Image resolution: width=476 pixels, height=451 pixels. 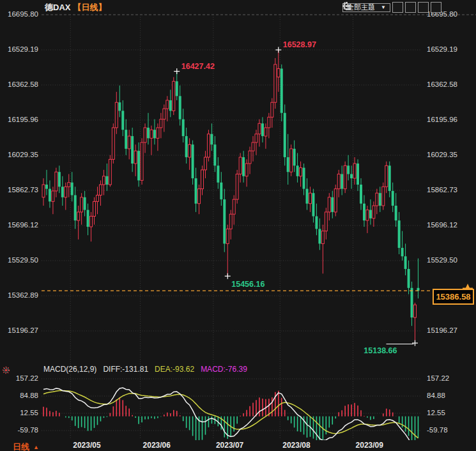 What do you see at coordinates (380, 351) in the screenshot?
I see `svg-text: 15138.66` at bounding box center [380, 351].